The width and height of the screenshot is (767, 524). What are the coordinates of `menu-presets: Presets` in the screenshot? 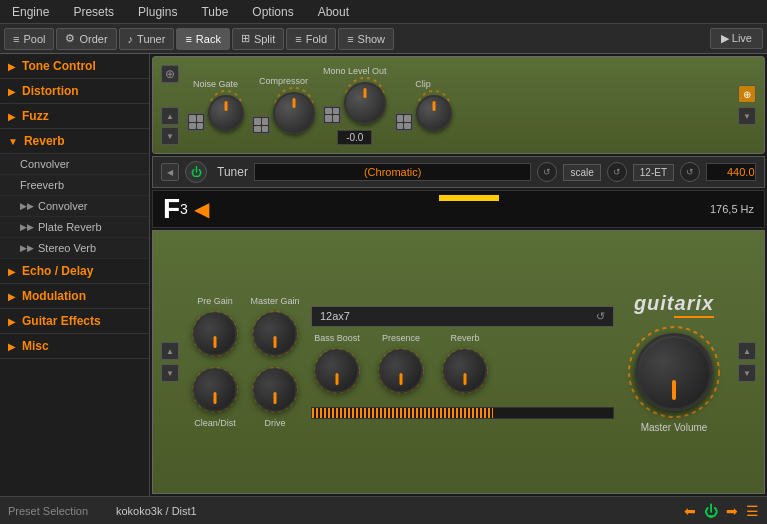 It's located at (94, 12).